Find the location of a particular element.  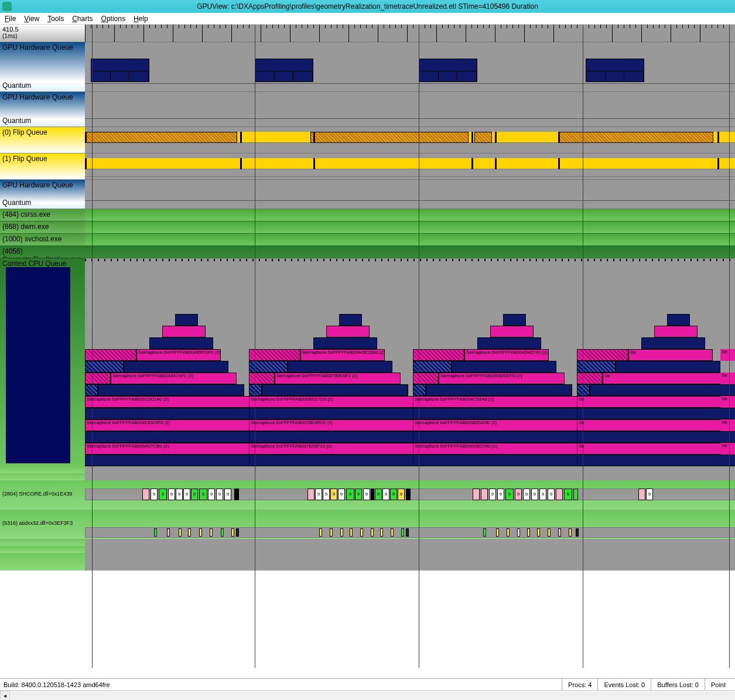

title-bar: GPUView: c:\DXAppsProfiling\profiles\geo… is located at coordinates (368, 6).